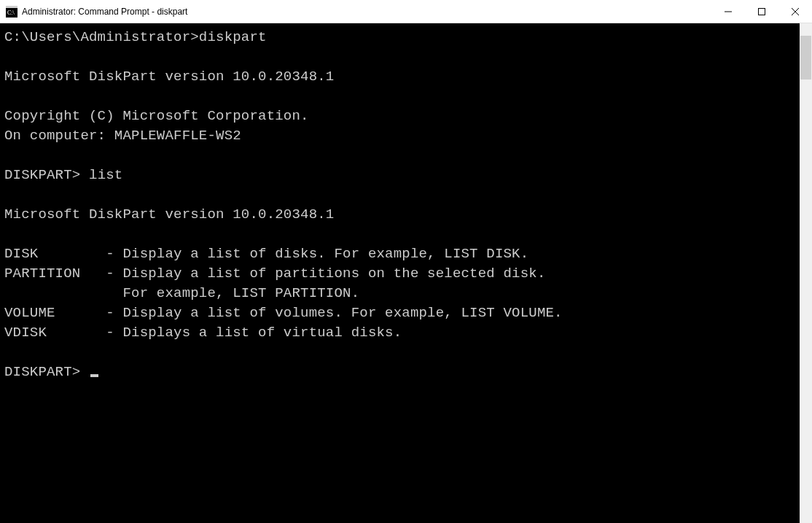 The height and width of the screenshot is (523, 812). What do you see at coordinates (367, 12) in the screenshot?
I see `window-title: Administrator: Command Prompt - diskpart` at bounding box center [367, 12].